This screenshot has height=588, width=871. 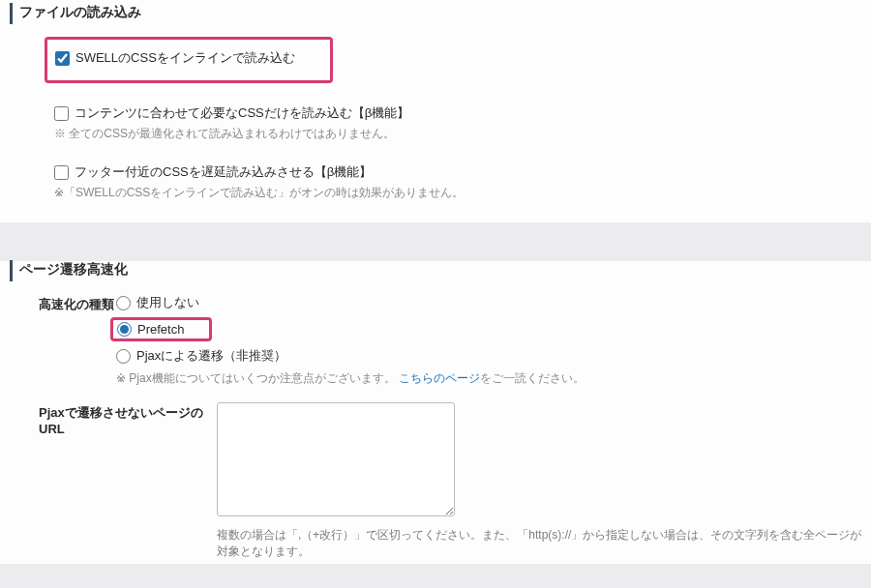 I want to click on pjax-note-prefix: ※ Pjax機能についてはいくつか注意点がございます。, so click(x=255, y=378).